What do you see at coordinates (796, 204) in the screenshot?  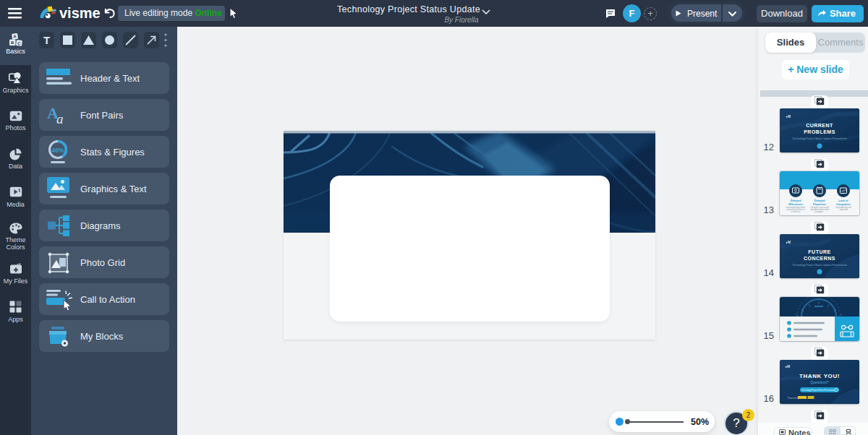 I see `svg-text: Milestones` at bounding box center [796, 204].